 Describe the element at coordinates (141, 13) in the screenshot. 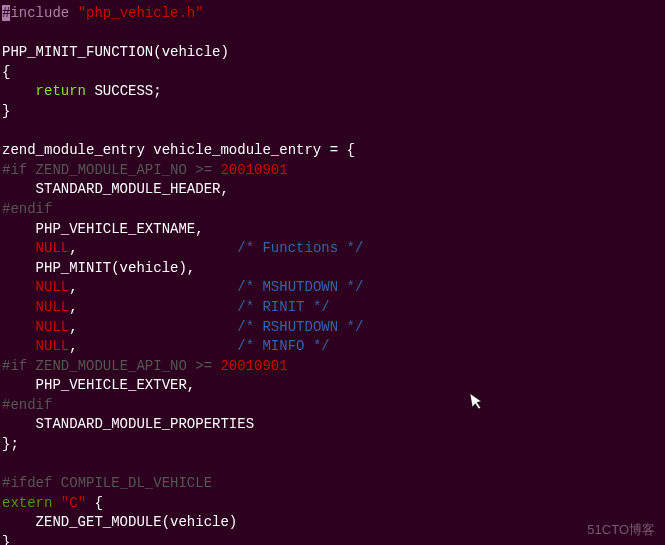

I see `include-file: "php_vehicle.h"` at that location.